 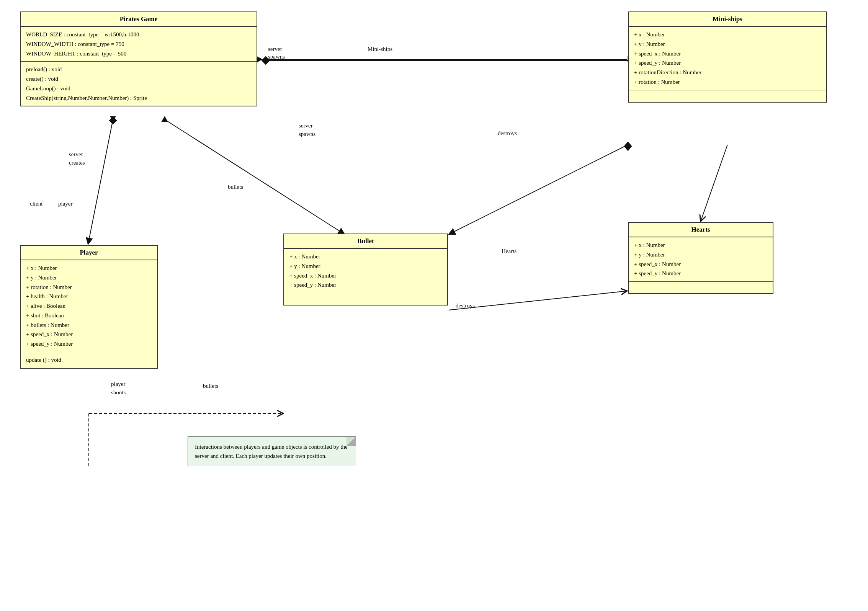 What do you see at coordinates (366, 256) in the screenshot?
I see `bullet-attr-x: + x : Number` at bounding box center [366, 256].